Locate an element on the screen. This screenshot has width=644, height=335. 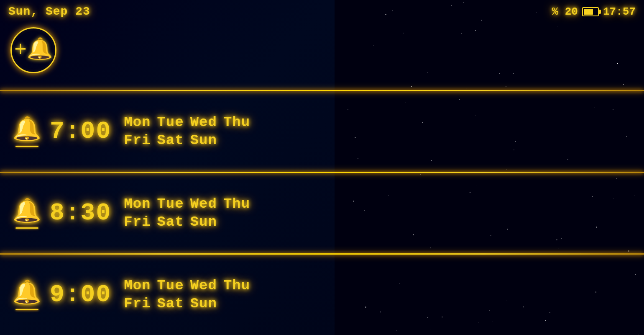
date-display: Sun, Sep 23 is located at coordinates (49, 12).